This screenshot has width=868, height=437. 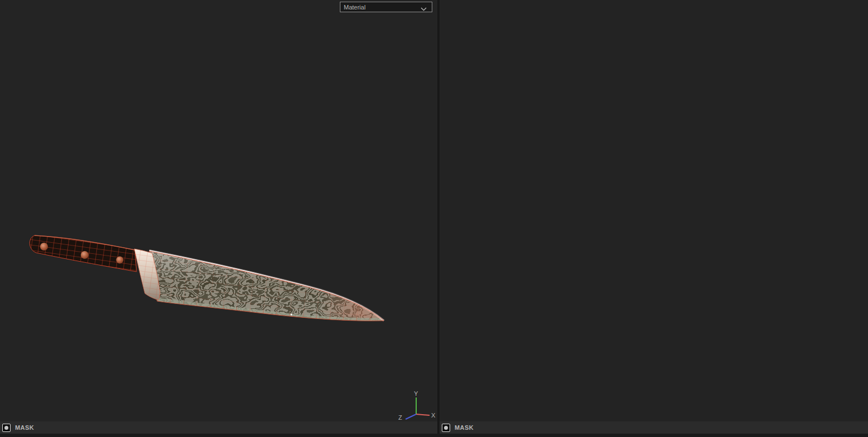 What do you see at coordinates (417, 404) in the screenshot?
I see `axis-gizmo-3d: Y X Z` at bounding box center [417, 404].